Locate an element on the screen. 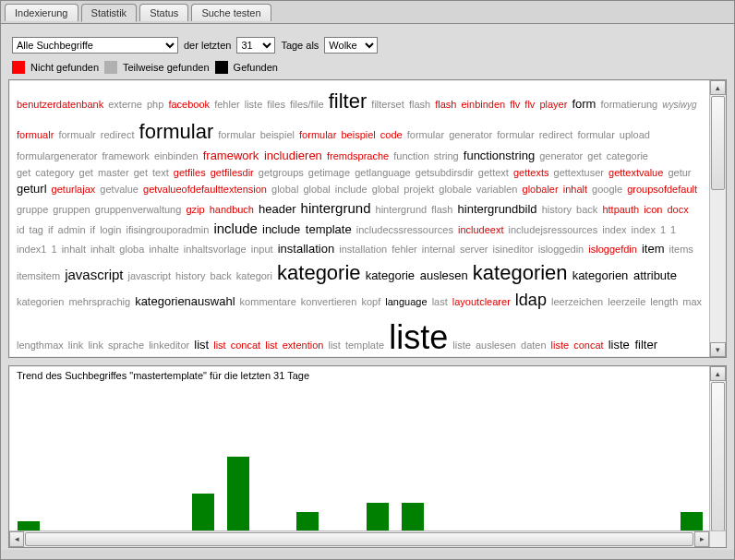 Image resolution: width=735 pixels, height=560 pixels. tag-item: length max is located at coordinates (676, 302).